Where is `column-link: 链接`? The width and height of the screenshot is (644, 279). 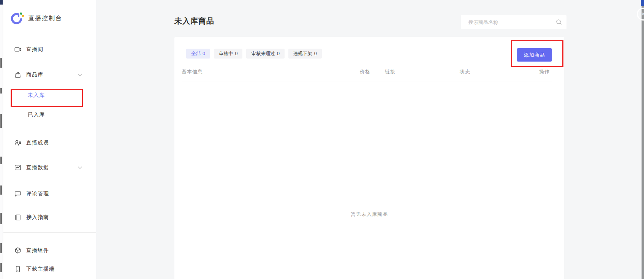
column-link: 链接 is located at coordinates (390, 72).